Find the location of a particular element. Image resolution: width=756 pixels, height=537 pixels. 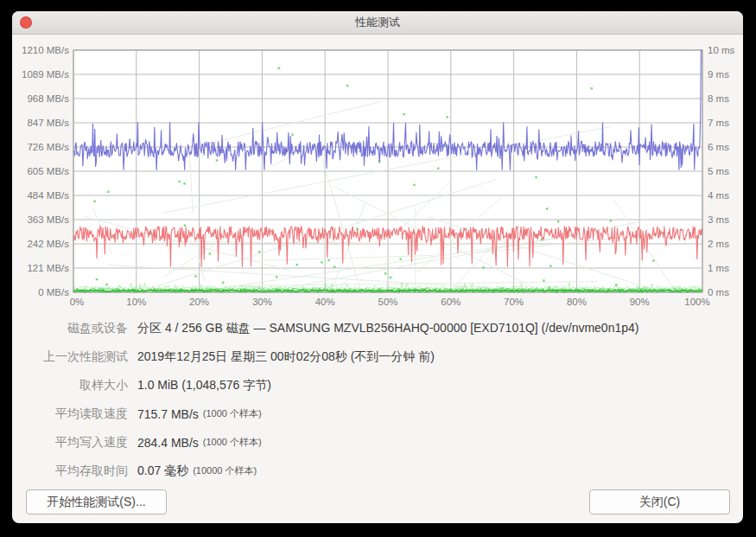

svg-text: 20% is located at coordinates (199, 302).